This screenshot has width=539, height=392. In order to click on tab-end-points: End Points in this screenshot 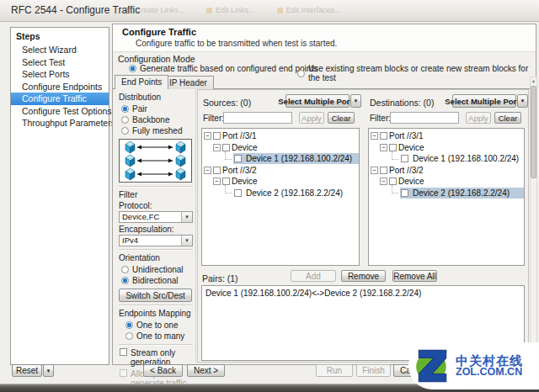, I will do `click(141, 82)`.